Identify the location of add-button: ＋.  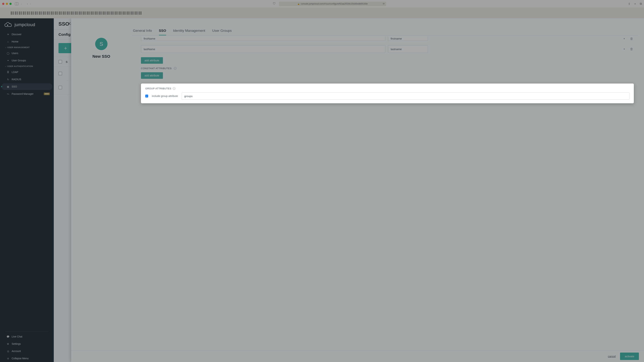
(66, 48).